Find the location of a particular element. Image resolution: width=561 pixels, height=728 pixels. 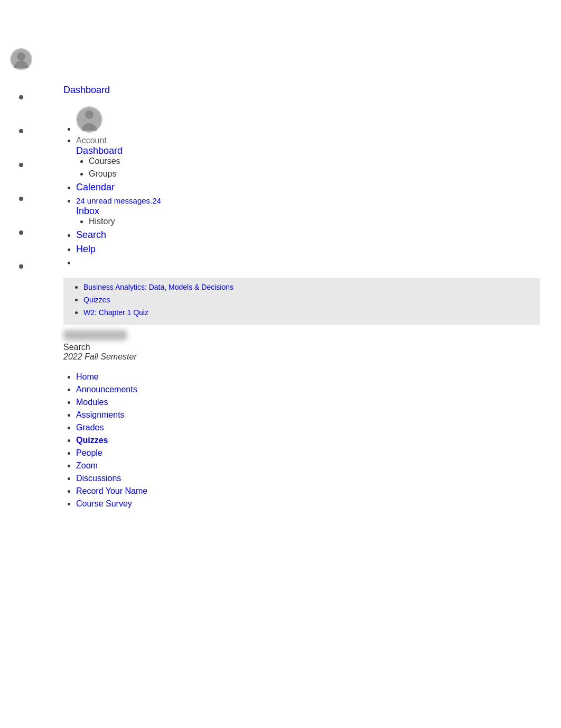

course-nav-grades: Grades is located at coordinates (308, 428).